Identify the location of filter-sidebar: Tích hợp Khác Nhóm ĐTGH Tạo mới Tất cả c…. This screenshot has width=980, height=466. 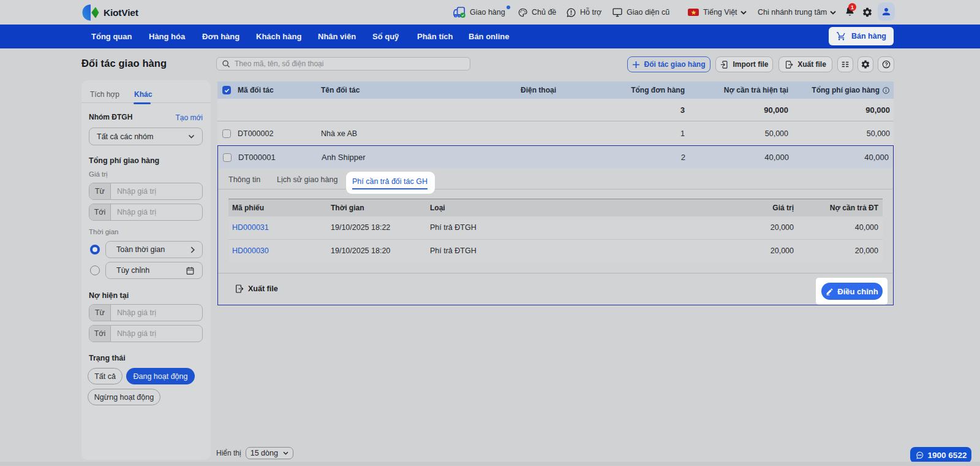
(146, 270).